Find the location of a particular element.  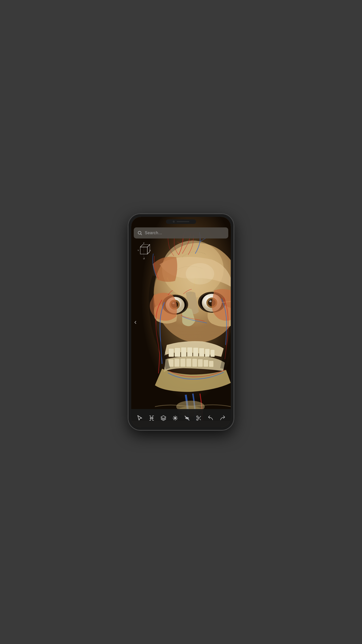

speaker is located at coordinates (183, 222).